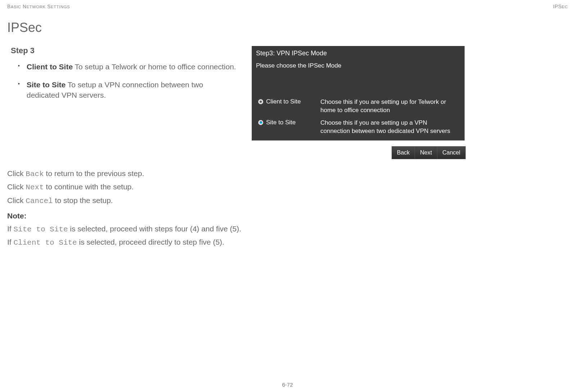 The image size is (575, 392). What do you see at coordinates (154, 67) in the screenshot?
I see `bullet-text: To setup a Telwork or home to office con…` at bounding box center [154, 67].